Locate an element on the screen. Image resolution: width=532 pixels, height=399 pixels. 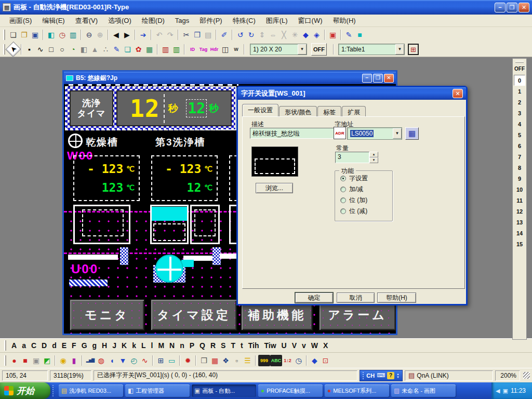
menu-item: 查看(V) is located at coordinates (86, 21).